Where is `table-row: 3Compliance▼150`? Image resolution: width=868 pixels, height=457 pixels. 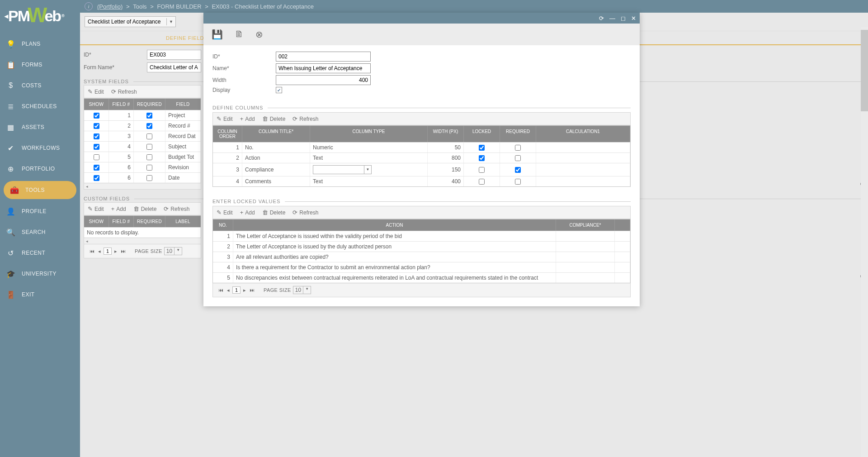
table-row: 3Compliance▼150 is located at coordinates (421, 169).